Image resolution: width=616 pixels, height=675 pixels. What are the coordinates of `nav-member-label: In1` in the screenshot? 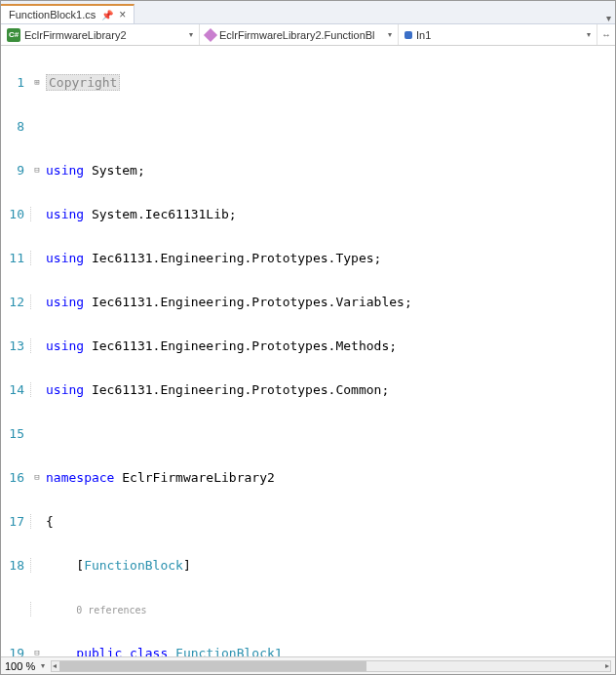 It's located at (423, 35).